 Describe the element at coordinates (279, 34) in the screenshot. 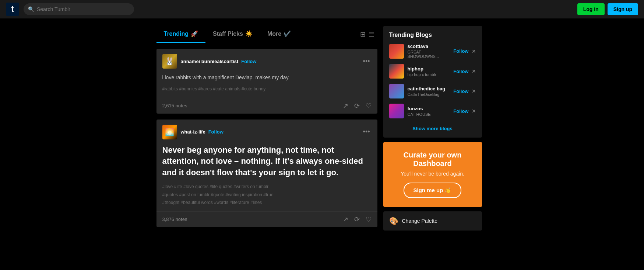

I see `tab-more: More ✔️` at that location.